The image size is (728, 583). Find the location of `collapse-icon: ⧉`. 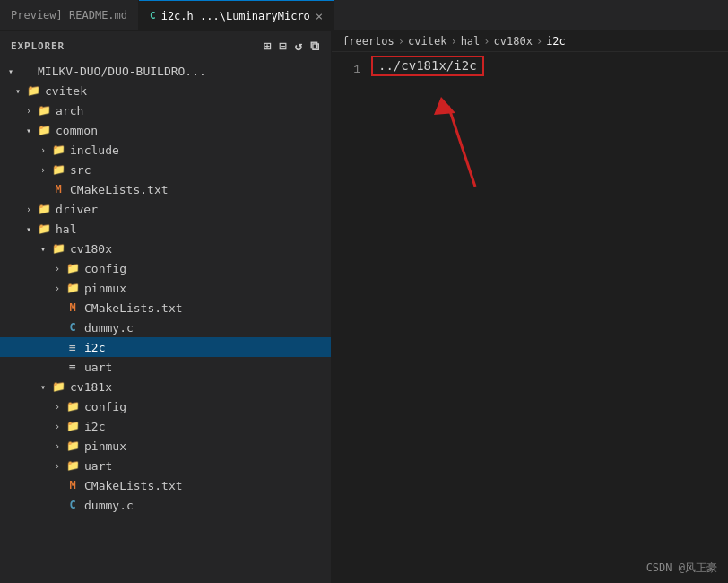

collapse-icon: ⧉ is located at coordinates (316, 47).